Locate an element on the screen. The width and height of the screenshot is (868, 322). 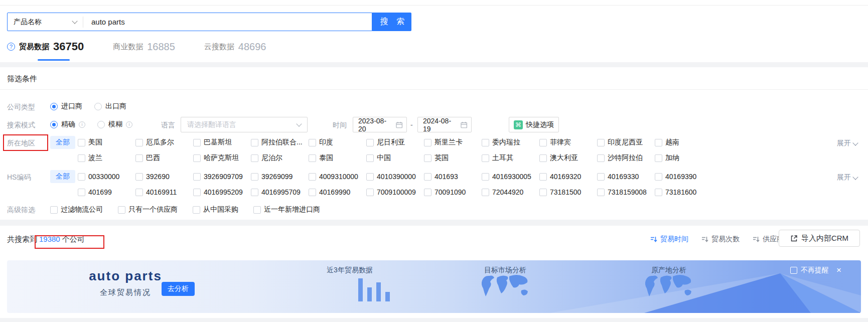
hs-code-checkbox-item: 392690 is located at coordinates (165, 177).